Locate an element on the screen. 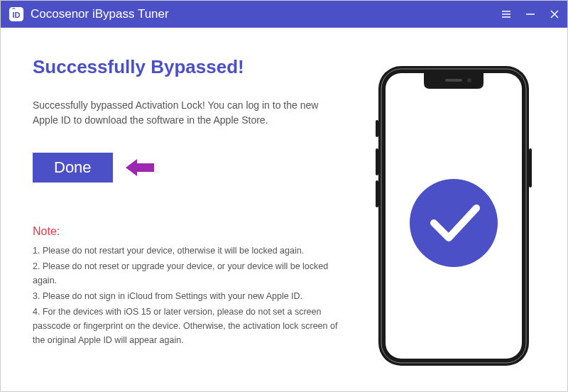 This screenshot has height=392, width=568. menu-icon is located at coordinates (506, 14).